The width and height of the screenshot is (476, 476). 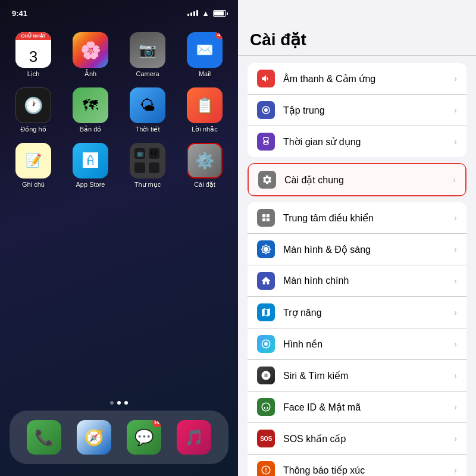 What do you see at coordinates (119, 165) in the screenshot?
I see `app-row-3: 📝 Ghi chú 🅰 App Store 📺 🎞 Thư mục` at bounding box center [119, 165].